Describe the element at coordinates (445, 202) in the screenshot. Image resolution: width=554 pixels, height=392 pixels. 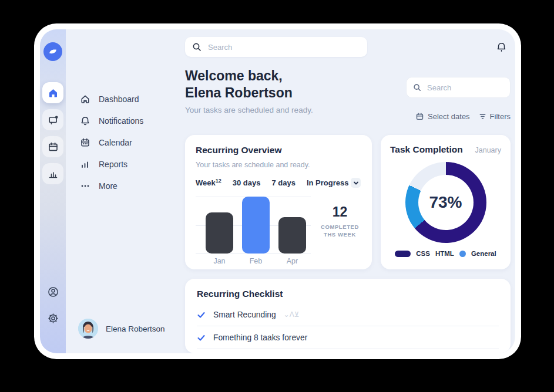
I see `donut-percentage: 73%` at that location.